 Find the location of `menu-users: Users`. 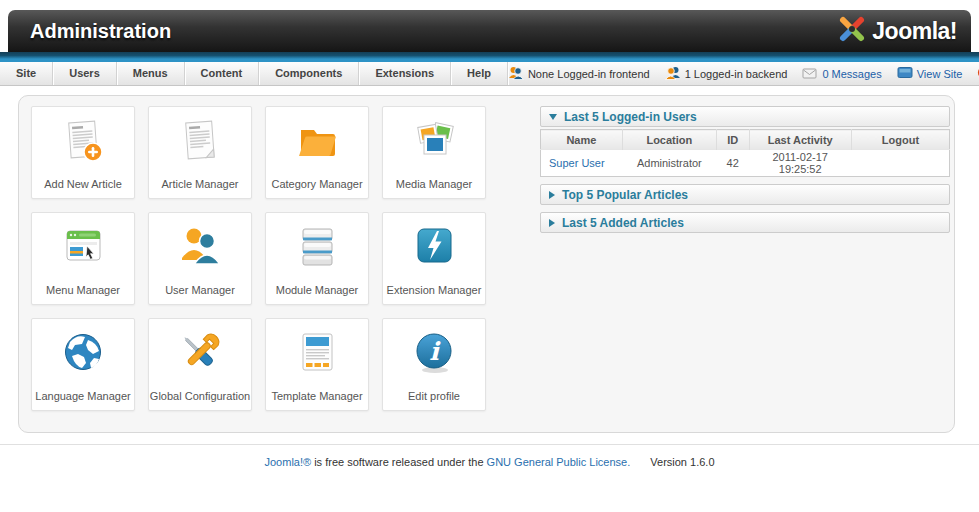

menu-users: Users is located at coordinates (85, 74).